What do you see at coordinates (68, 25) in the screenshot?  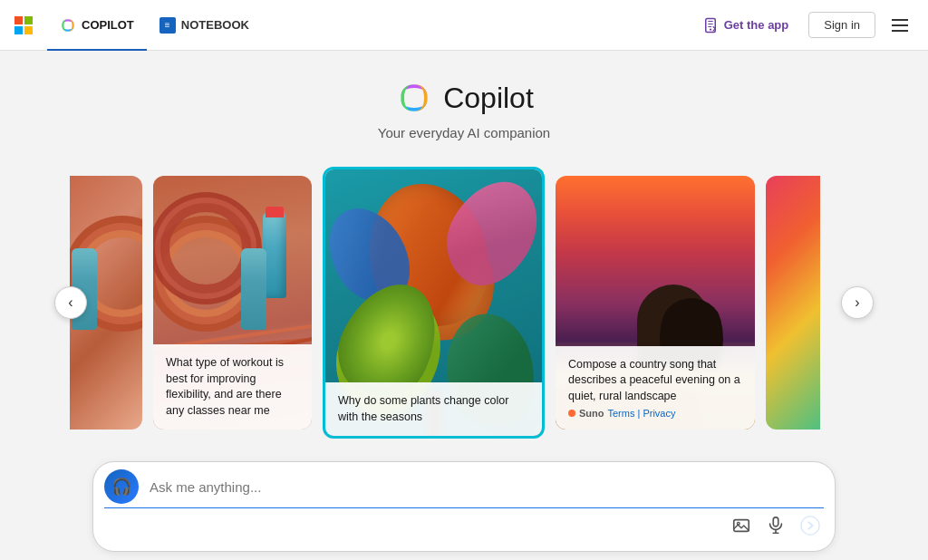 I see `copilot-icon` at bounding box center [68, 25].